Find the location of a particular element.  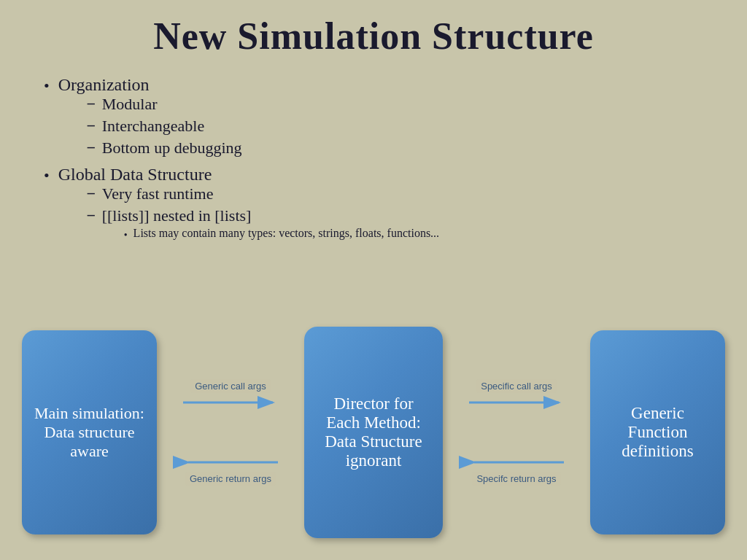

box-right: Generic Function definitions is located at coordinates (658, 432).